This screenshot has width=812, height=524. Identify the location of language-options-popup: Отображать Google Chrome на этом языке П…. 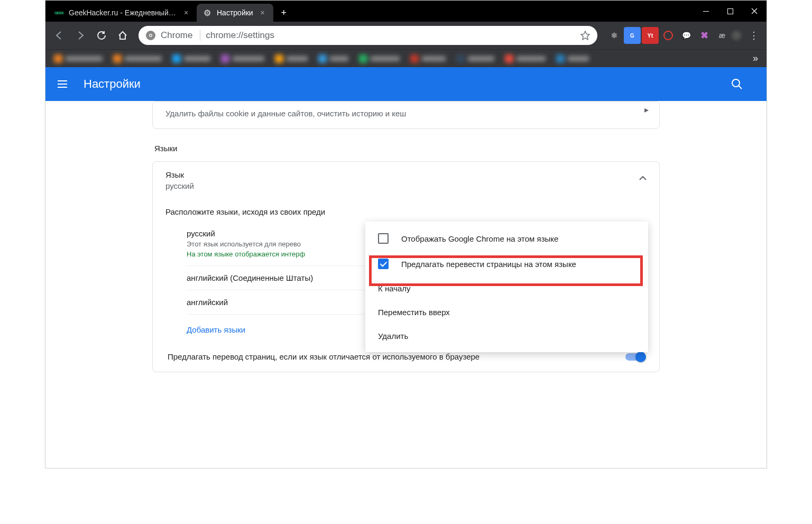
(506, 287).